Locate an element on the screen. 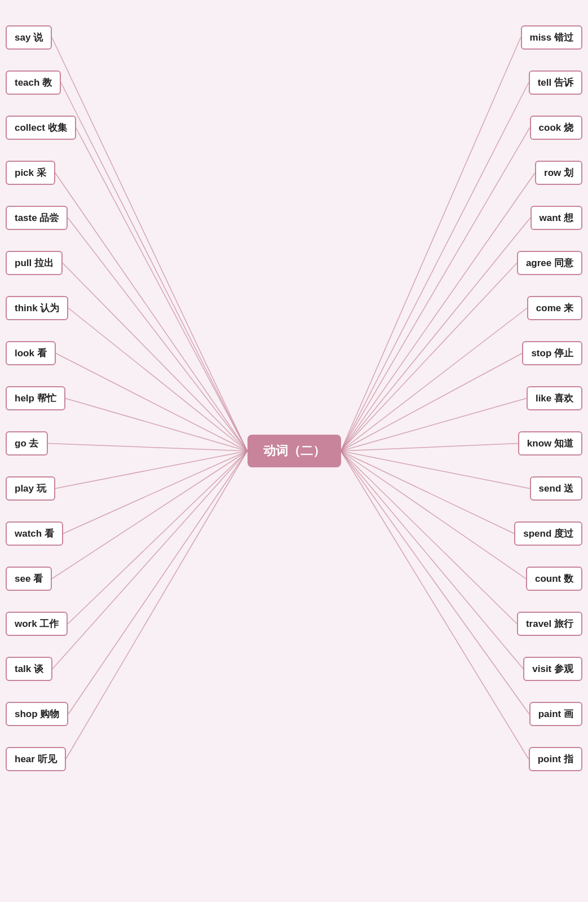 Image resolution: width=588 pixels, height=902 pixels. word-box-count: count 数 is located at coordinates (554, 578).